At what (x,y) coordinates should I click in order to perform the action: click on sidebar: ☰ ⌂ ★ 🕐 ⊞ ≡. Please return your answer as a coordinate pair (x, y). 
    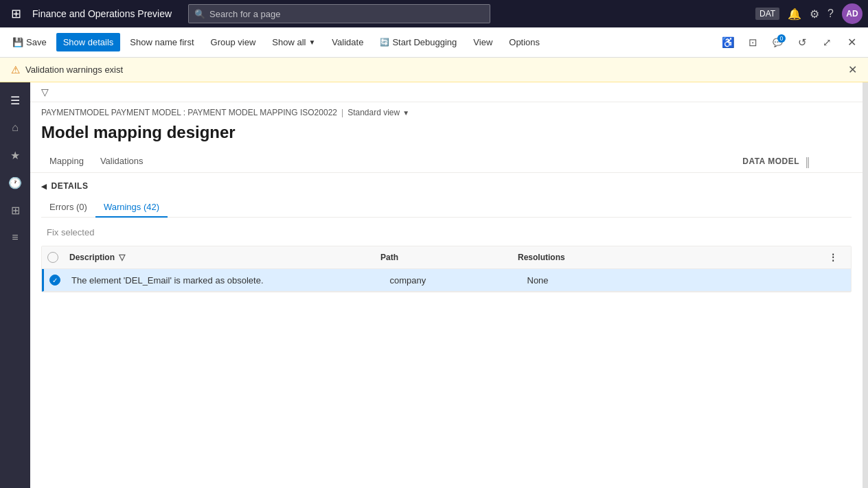
    Looking at the image, I should click on (15, 286).